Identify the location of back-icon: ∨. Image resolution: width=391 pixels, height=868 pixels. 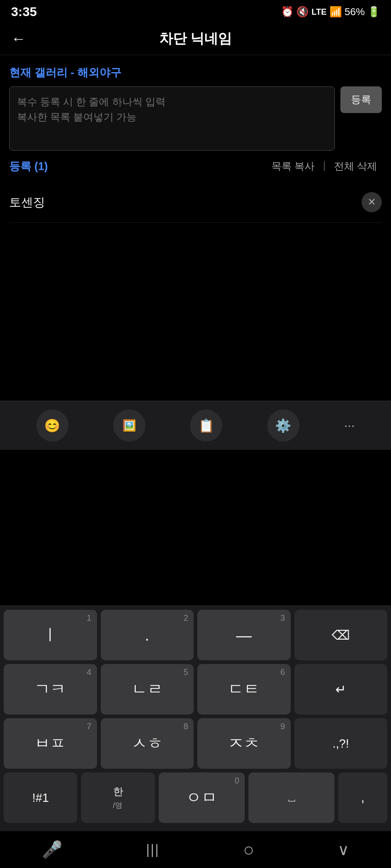
(343, 850).